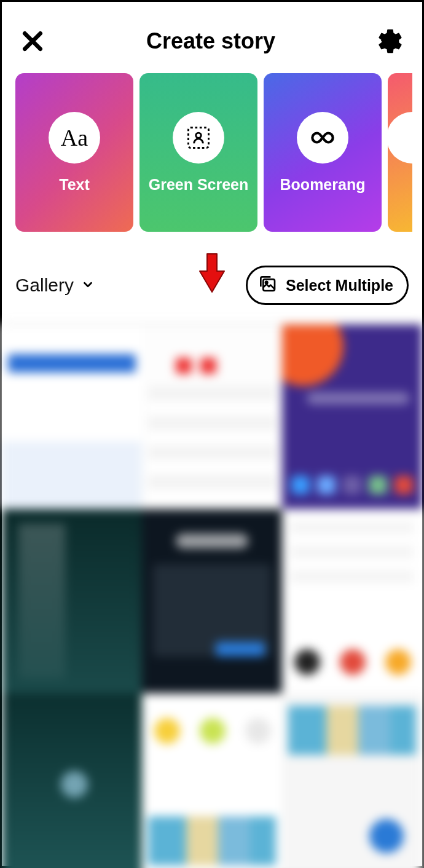 Image resolution: width=424 pixels, height=868 pixels. Describe the element at coordinates (198, 152) in the screenshot. I see `mode-green-screen: Green Screen` at that location.